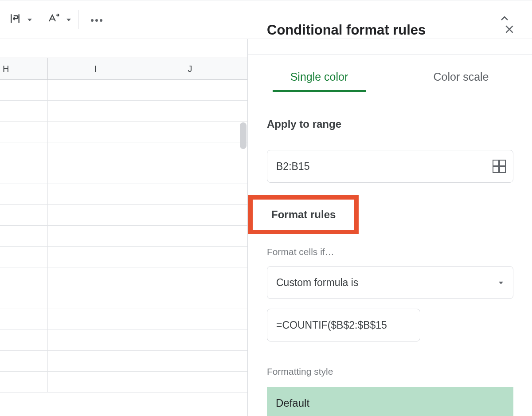 The height and width of the screenshot is (416, 532). I want to click on tab-label: Color scale, so click(461, 77).